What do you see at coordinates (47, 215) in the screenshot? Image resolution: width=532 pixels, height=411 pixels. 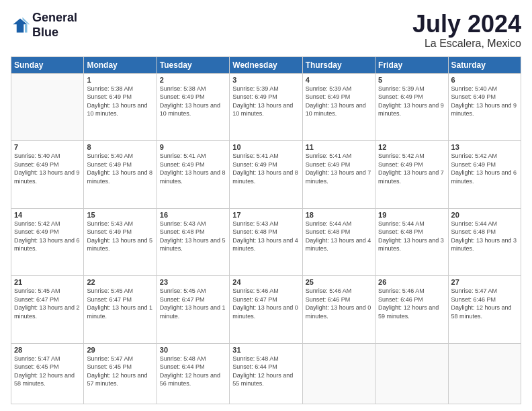 I see `day-number: 14` at bounding box center [47, 215].